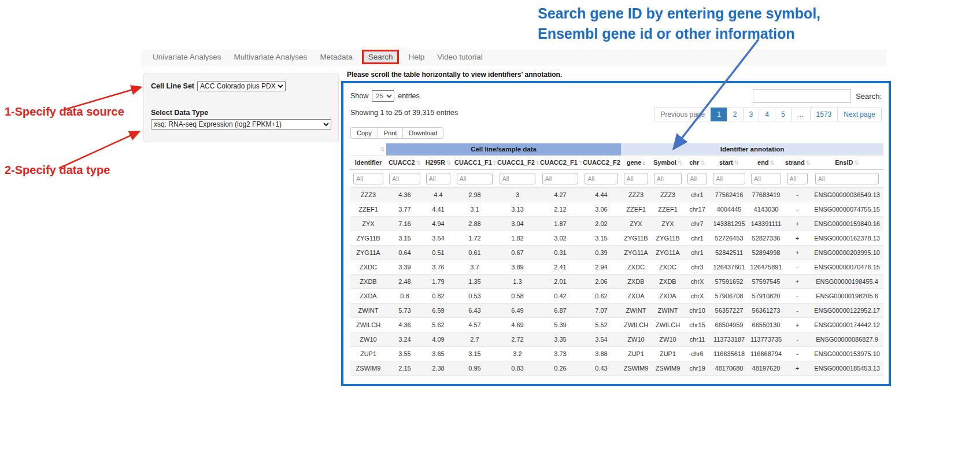  What do you see at coordinates (766, 163) in the screenshot?
I see `column-header-end: end⇅` at bounding box center [766, 163].